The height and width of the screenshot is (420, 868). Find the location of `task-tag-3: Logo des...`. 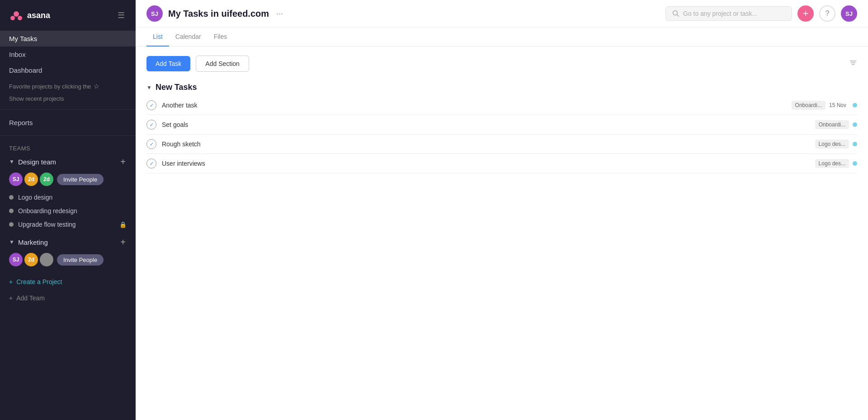

task-tag-3: Logo des... is located at coordinates (832, 163).